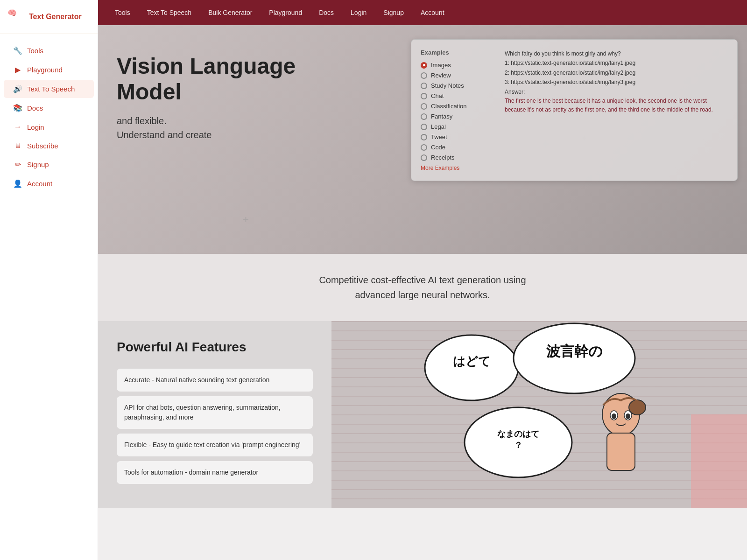 The height and width of the screenshot is (560, 747). Describe the element at coordinates (55, 17) in the screenshot. I see `logo-text: Text Generator` at that location.